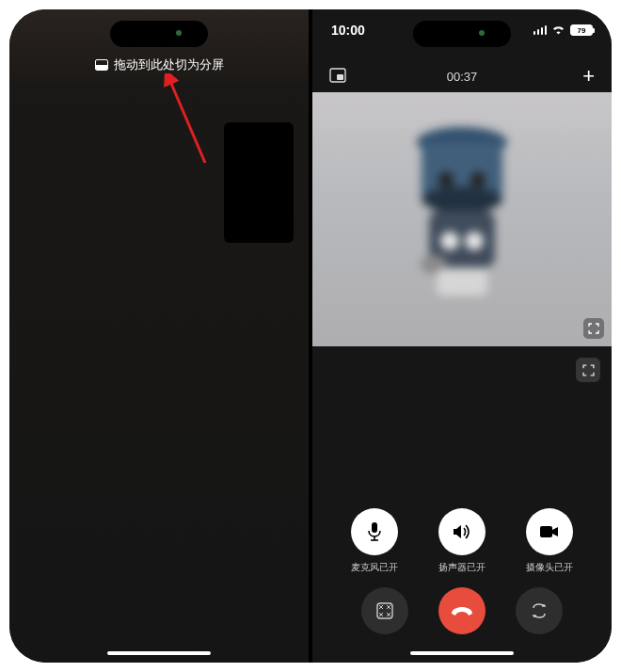 Image resolution: width=621 pixels, height=672 pixels. Describe the element at coordinates (549, 541) in the screenshot. I see `camera-control: 摄像头已开` at that location.